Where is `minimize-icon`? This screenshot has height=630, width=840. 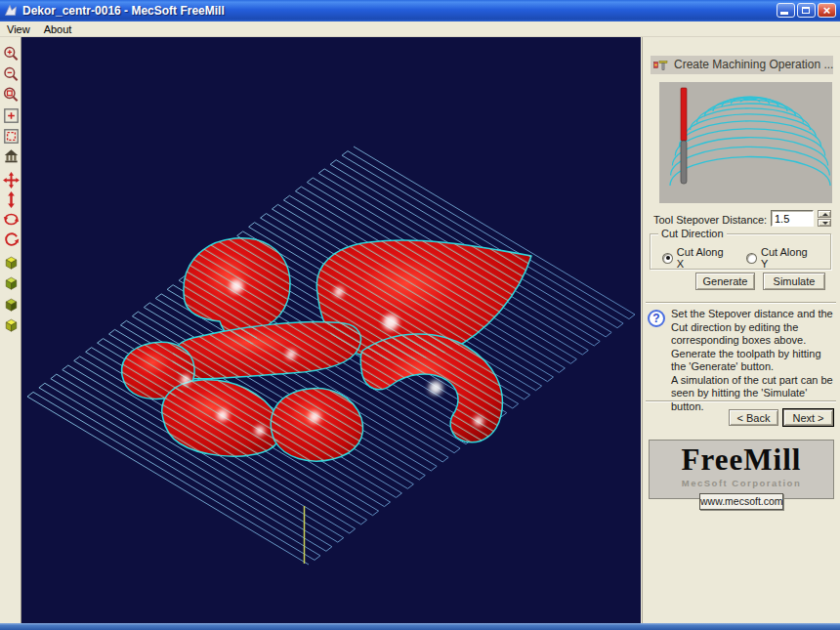
minimize-icon is located at coordinates (784, 14).